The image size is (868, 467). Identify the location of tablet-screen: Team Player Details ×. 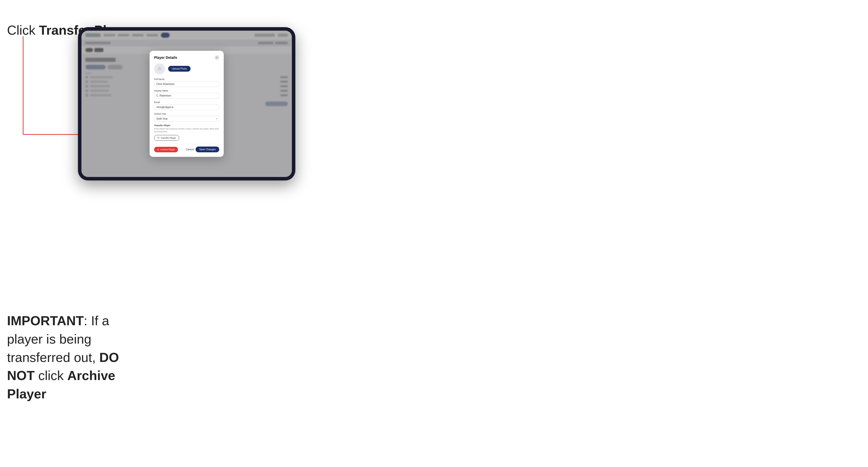
(187, 104).